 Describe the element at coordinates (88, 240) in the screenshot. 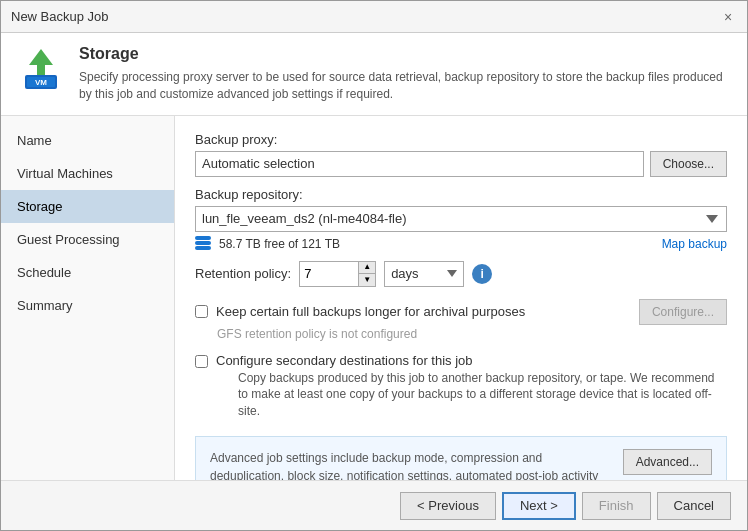

I see `sidebar-item-guest-processing: Guest Processing` at that location.